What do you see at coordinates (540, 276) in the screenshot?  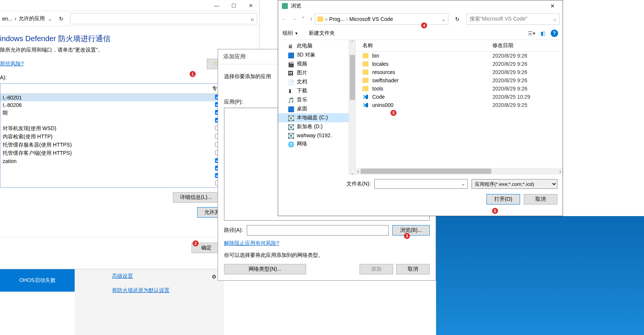 I see `desktop-background` at bounding box center [540, 276].